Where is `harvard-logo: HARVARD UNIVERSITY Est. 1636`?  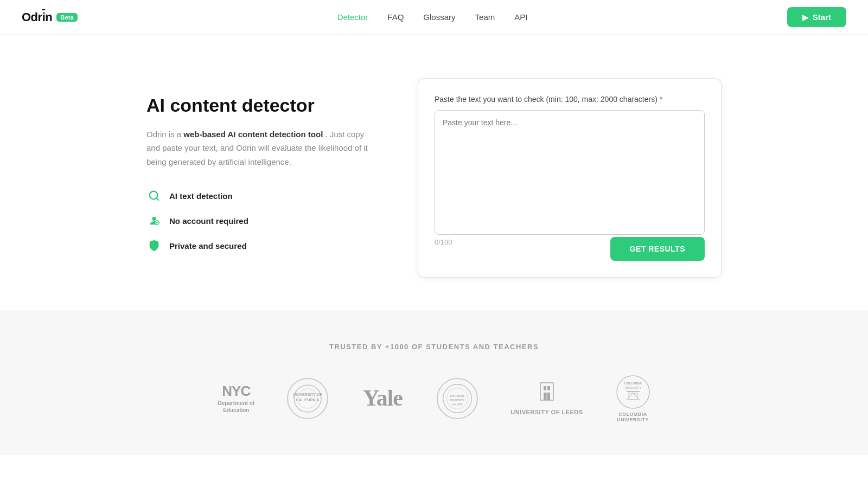
harvard-logo: HARVARD UNIVERSITY Est. 1636 is located at coordinates (457, 399).